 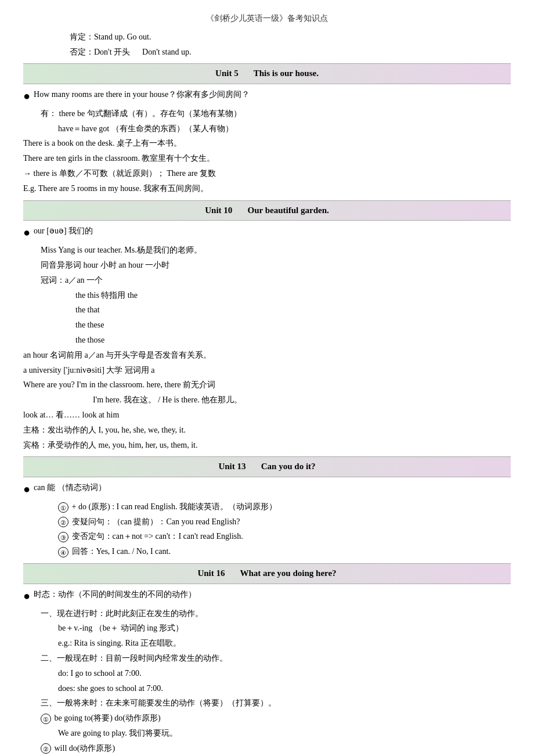 I want to click on unit16-tense: 时态：动作（不同的时间发生的不同的动作）, so click(x=115, y=595).